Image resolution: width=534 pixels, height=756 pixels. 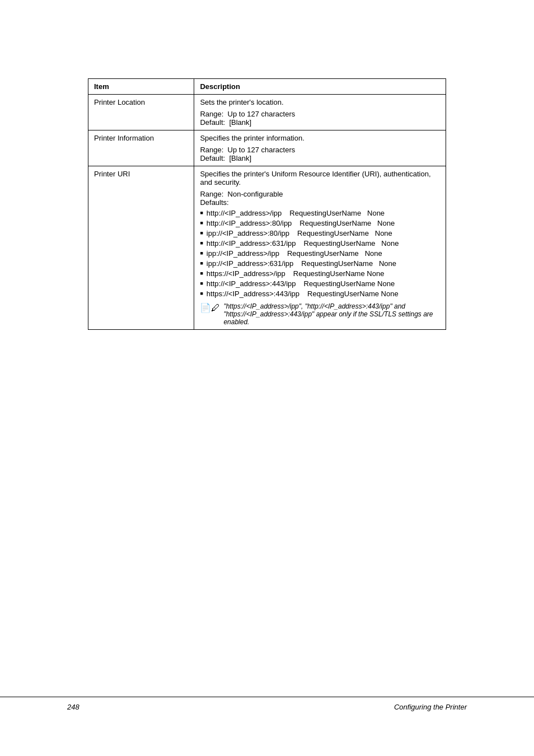 I want to click on table-row: Printer Information Specifies the printe…, so click(x=268, y=148).